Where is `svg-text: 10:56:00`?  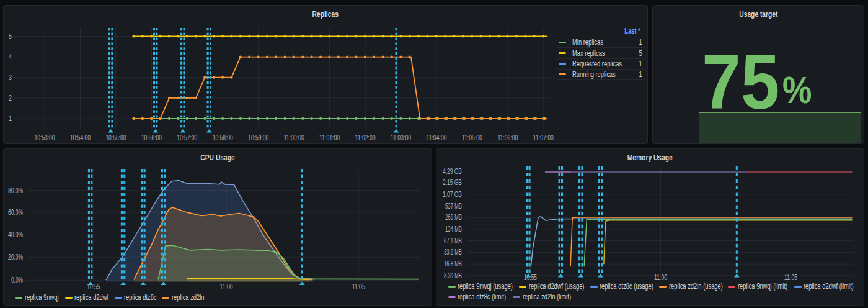 svg-text: 10:56:00 is located at coordinates (151, 138).